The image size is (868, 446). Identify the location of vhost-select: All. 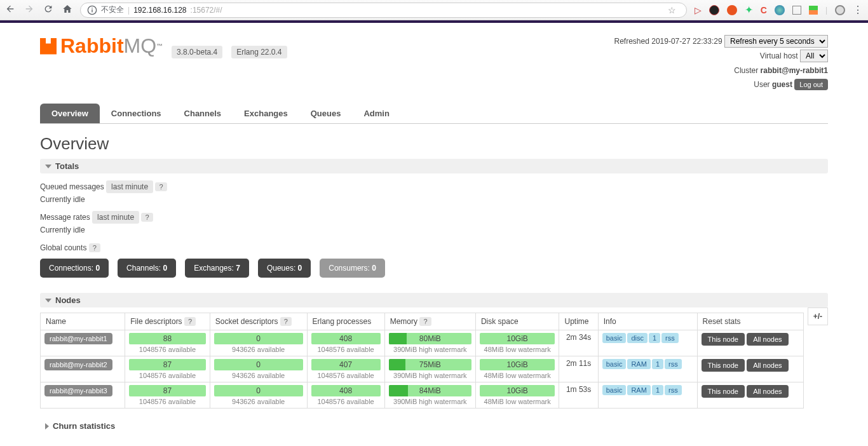
(814, 56).